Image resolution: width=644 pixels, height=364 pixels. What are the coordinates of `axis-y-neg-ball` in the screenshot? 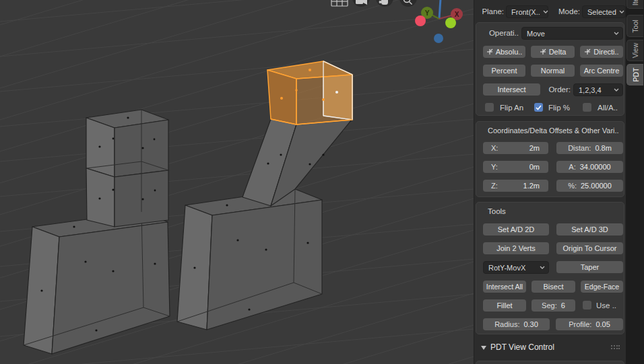 It's located at (451, 23).